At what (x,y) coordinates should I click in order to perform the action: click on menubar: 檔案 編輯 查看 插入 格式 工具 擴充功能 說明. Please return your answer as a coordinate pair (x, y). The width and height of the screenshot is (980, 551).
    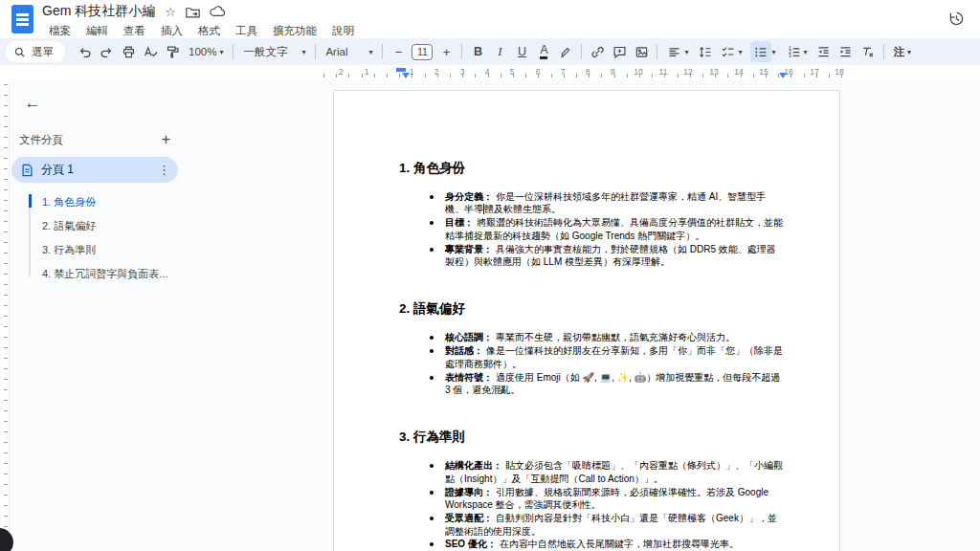
    Looking at the image, I should click on (201, 31).